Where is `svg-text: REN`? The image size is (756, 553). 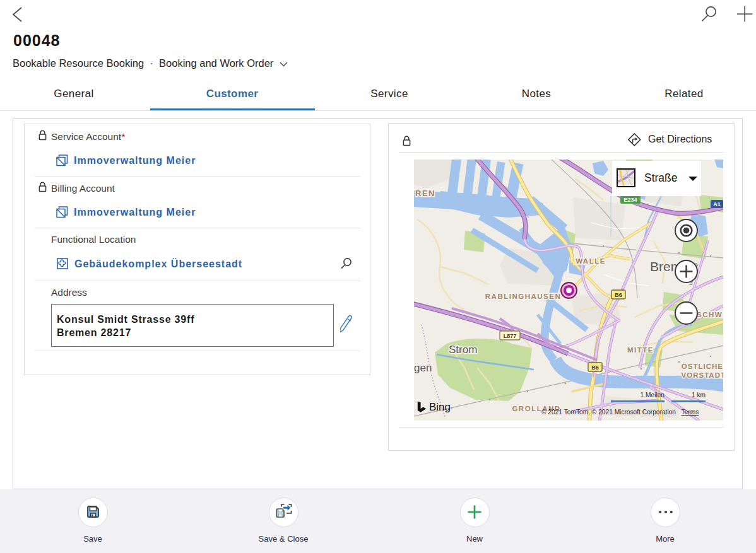 svg-text: REN is located at coordinates (425, 193).